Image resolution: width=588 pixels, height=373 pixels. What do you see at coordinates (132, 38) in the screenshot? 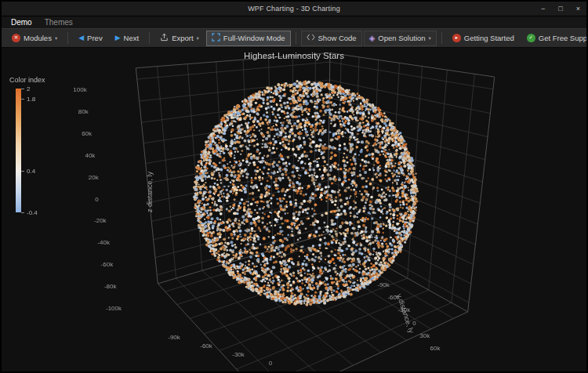
I see `next-label: Next` at bounding box center [132, 38].